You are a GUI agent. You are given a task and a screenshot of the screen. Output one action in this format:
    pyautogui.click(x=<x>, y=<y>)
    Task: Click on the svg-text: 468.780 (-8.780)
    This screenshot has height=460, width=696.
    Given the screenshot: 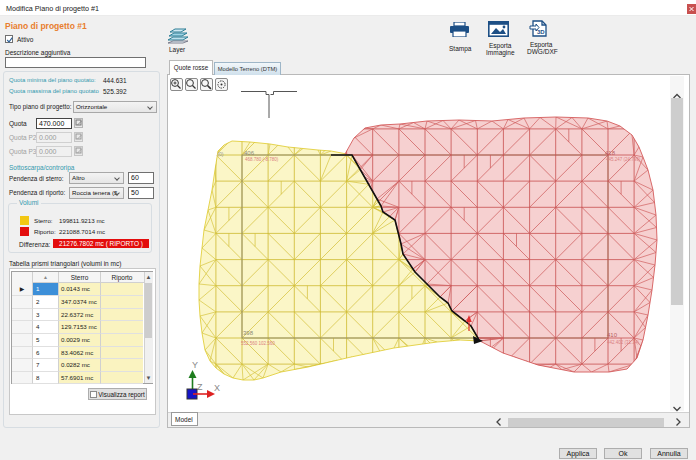 What is the action you would take?
    pyautogui.click(x=262, y=160)
    